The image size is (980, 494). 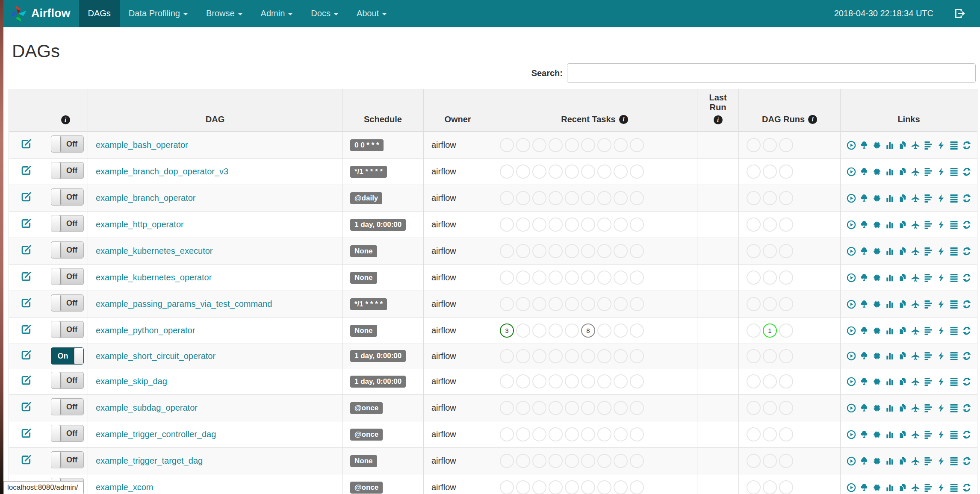 What do you see at coordinates (140, 224) in the screenshot?
I see `dag-link: example_http_operator` at bounding box center [140, 224].